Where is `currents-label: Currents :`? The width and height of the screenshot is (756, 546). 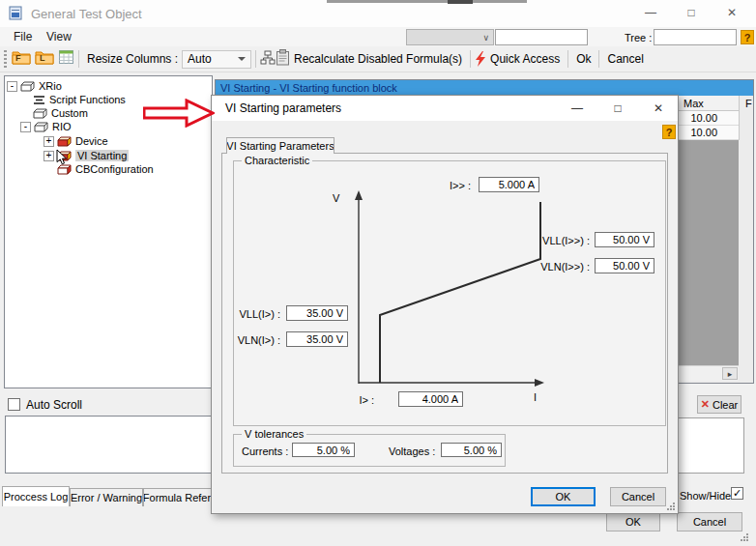
currents-label: Currents : is located at coordinates (265, 451).